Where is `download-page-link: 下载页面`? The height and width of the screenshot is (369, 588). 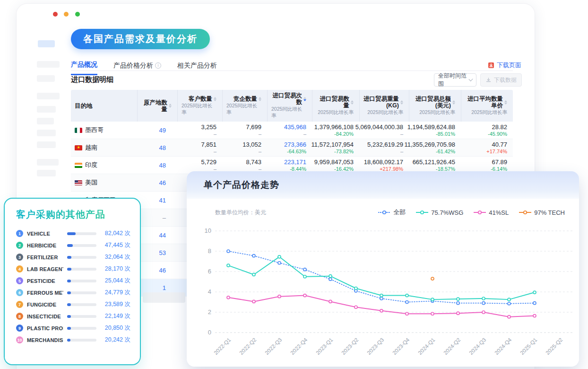
download-page-link: 下载页面 is located at coordinates (505, 65).